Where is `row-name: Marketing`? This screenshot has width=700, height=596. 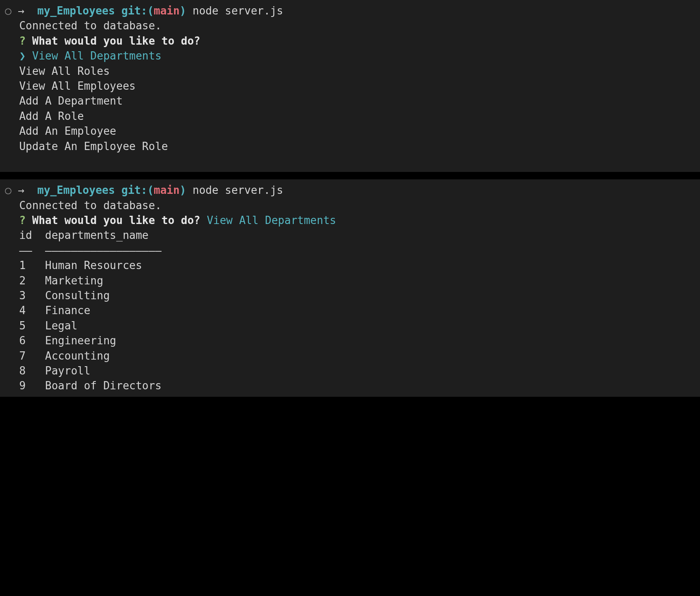
row-name: Marketing is located at coordinates (74, 281).